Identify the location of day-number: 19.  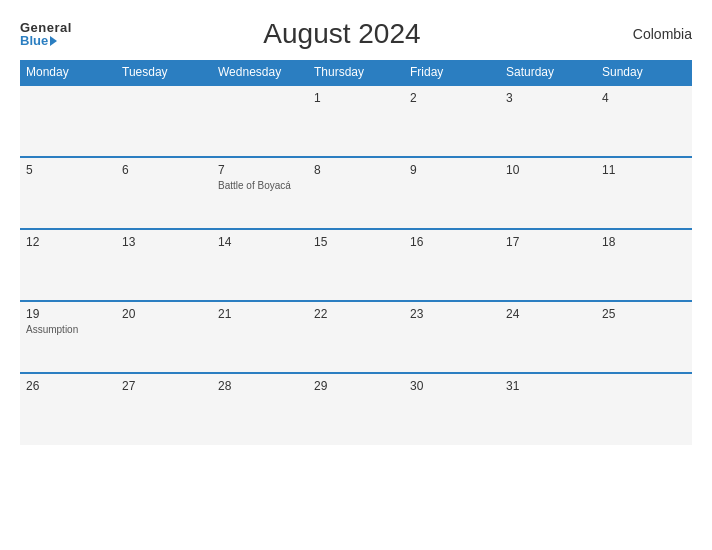
(68, 314).